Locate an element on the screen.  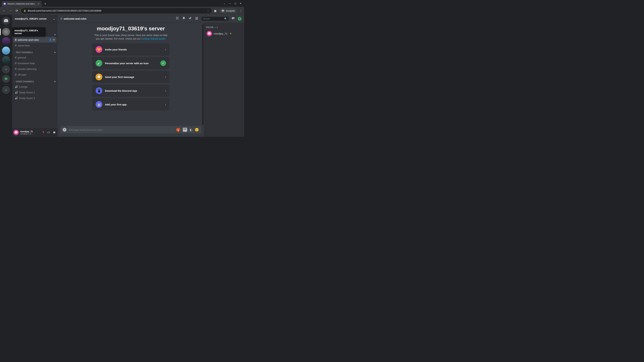
channel-label: session-planning is located at coordinates (27, 69).